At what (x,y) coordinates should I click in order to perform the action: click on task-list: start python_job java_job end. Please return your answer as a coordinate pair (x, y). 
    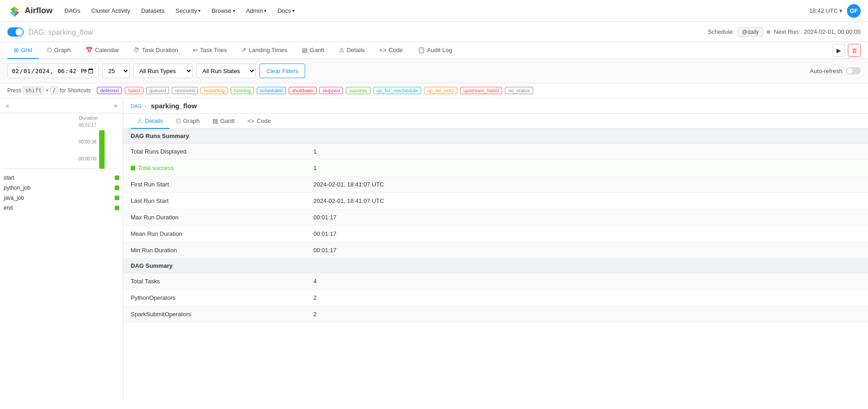
    Looking at the image, I should click on (61, 193).